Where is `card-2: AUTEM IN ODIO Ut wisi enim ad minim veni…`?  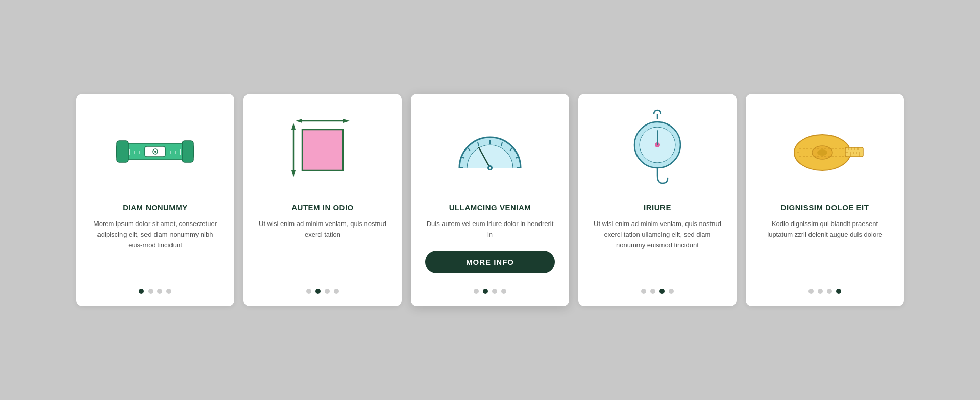
card-2: AUTEM IN ODIO Ut wisi enim ad minim veni… is located at coordinates (323, 200).